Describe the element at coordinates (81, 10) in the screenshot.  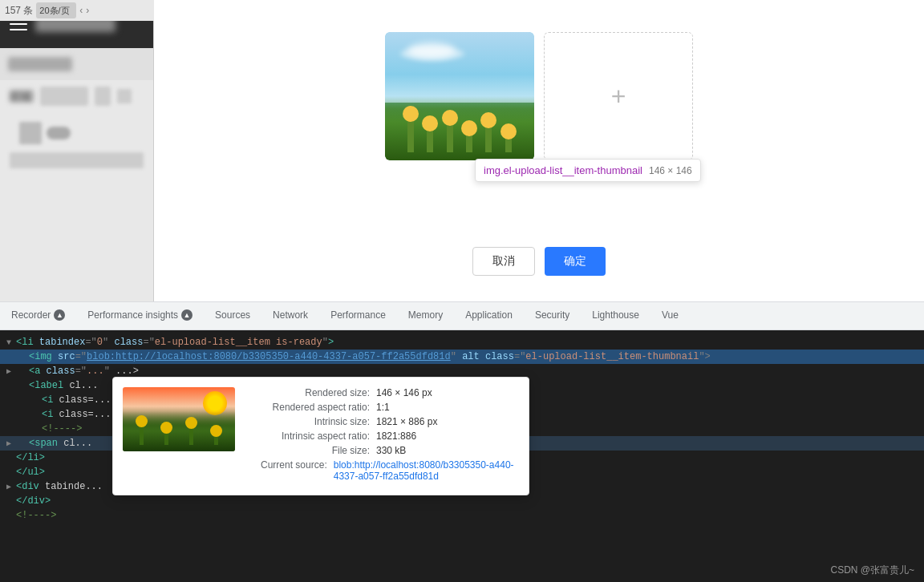
I see `page-prev-icon: ‹` at that location.